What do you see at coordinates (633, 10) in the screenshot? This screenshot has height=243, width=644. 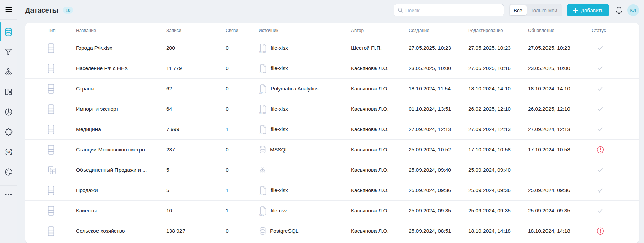 I see `avatar: КЛ` at bounding box center [633, 10].